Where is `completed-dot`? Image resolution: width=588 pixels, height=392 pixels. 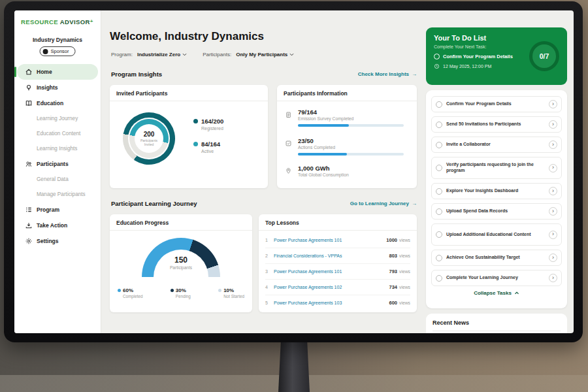 completed-dot is located at coordinates (119, 290).